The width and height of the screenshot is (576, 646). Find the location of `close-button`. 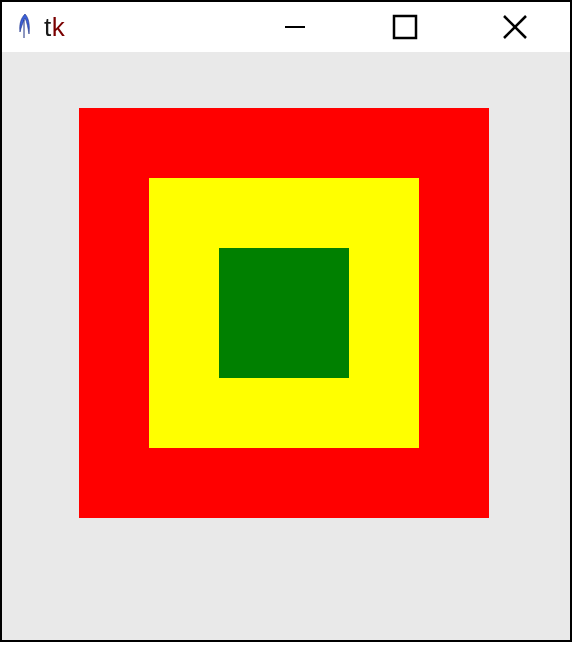

close-button is located at coordinates (515, 27).